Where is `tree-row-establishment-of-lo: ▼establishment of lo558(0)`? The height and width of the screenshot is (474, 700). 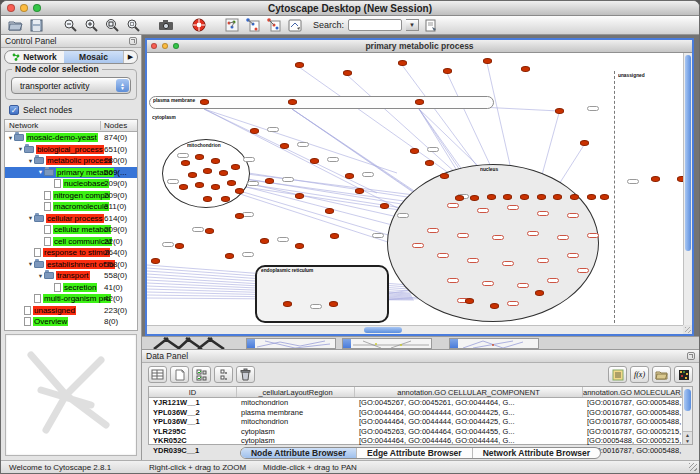 tree-row-establishment-of-lo: ▼establishment of lo558(0) is located at coordinates (71, 265).